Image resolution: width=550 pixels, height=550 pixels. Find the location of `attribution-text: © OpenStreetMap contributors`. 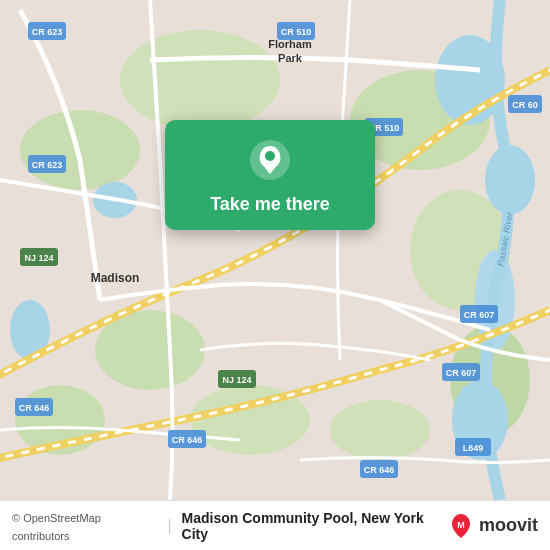

attribution-text: © OpenStreetMap contributors is located at coordinates (56, 527).